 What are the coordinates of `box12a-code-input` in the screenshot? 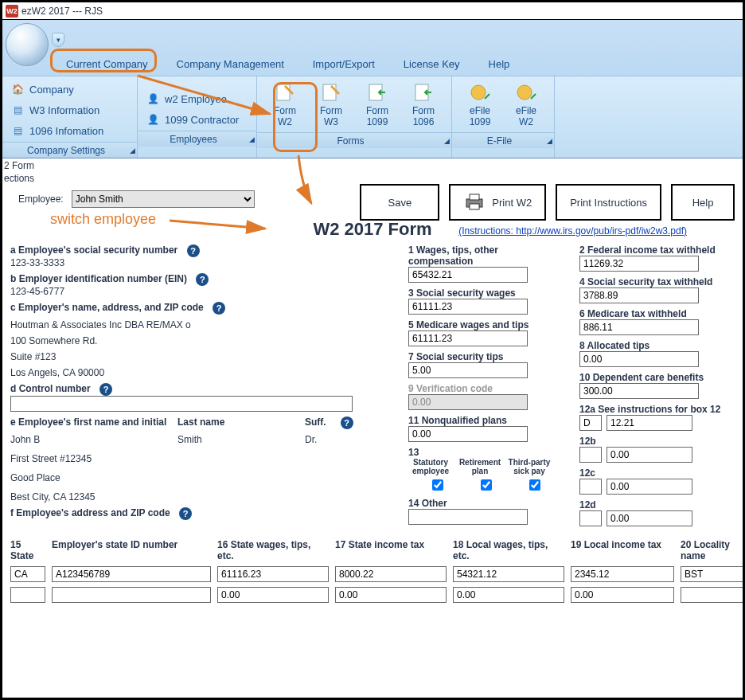 It's located at (591, 423).